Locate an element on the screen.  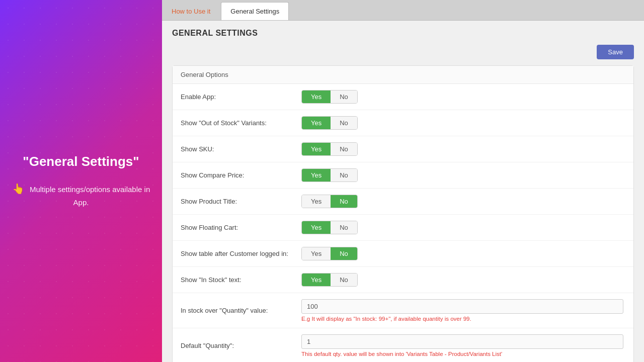
setting-control-in-stock-quantity: E.g It will display as "In stock: 99+", … is located at coordinates (463, 311).